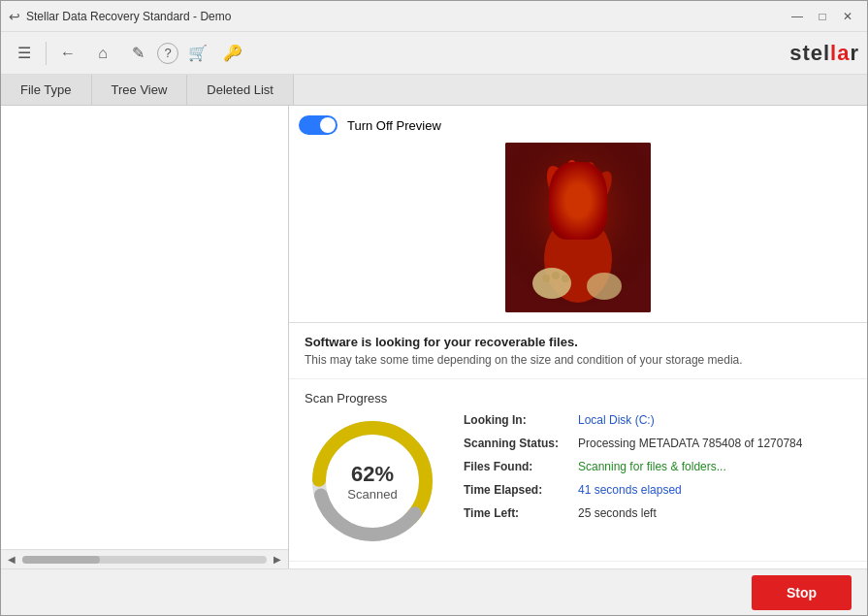  Describe the element at coordinates (658, 490) in the screenshot. I see `stat-time-elapsed: Time Elapsed: 41 seconds elapsed` at that location.